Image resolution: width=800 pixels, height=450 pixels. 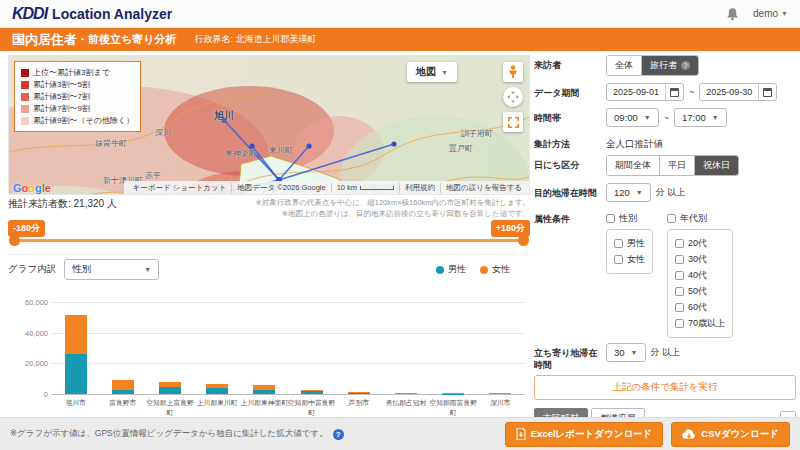 What do you see at coordinates (280, 188) in the screenshot?
I see `map-data-copyright: 地図データ ©2026 Google` at bounding box center [280, 188].